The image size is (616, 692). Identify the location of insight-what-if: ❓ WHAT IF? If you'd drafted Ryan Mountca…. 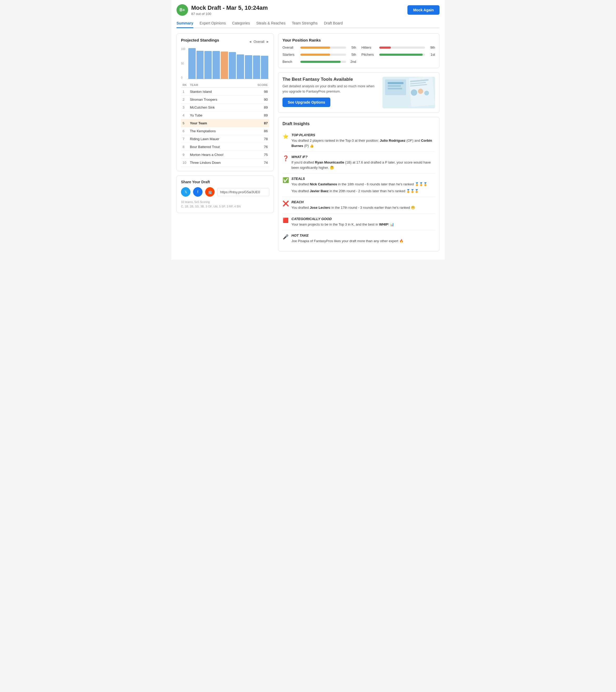
(359, 163).